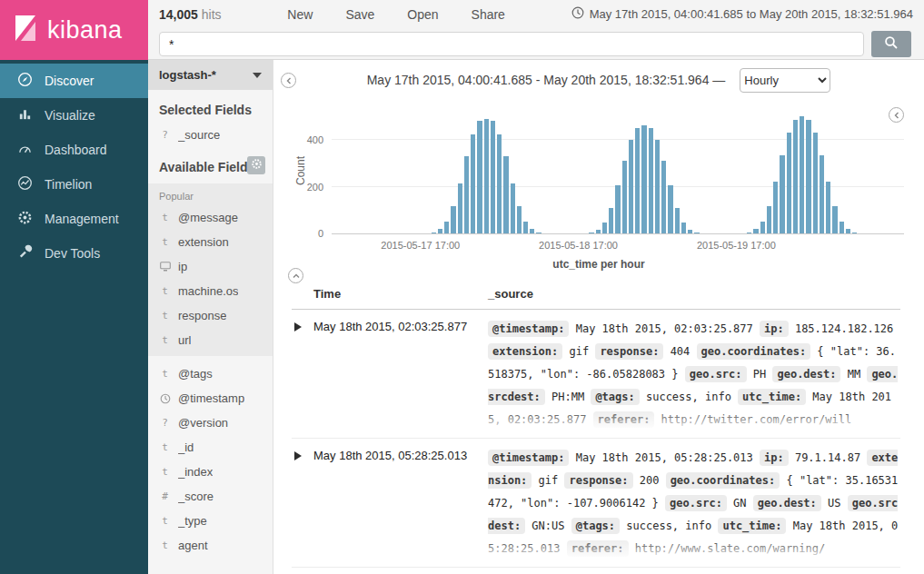 The width and height of the screenshot is (924, 574). Describe the element at coordinates (75, 150) in the screenshot. I see `nav-item-dashboard: Dashboard` at that location.